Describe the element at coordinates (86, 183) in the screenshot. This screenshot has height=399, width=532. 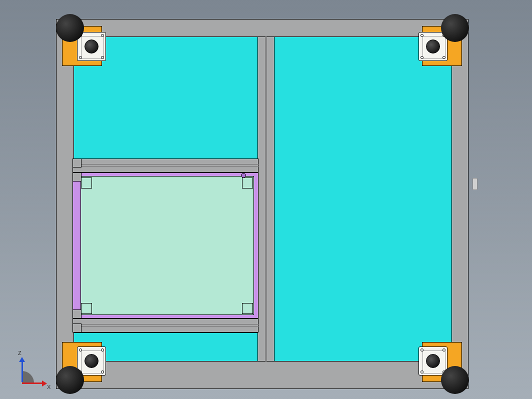
I see `mount-square-tl` at that location.